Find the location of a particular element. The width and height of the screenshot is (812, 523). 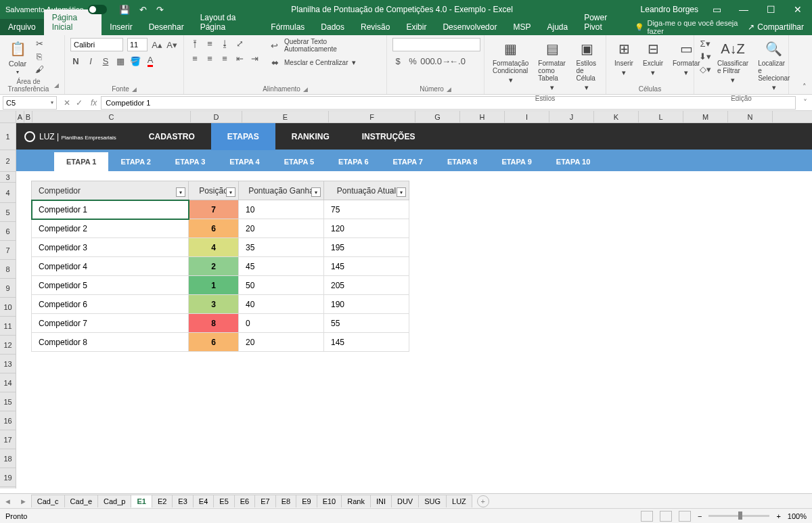

cell-ganha: 35 is located at coordinates (281, 248).